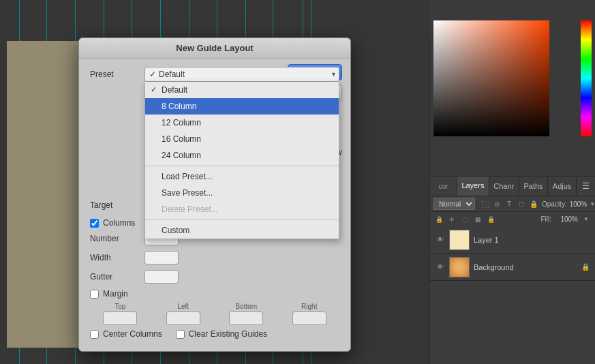 The width and height of the screenshot is (595, 364). Describe the element at coordinates (117, 277) in the screenshot. I see `gutter-label: Gutter` at that location.